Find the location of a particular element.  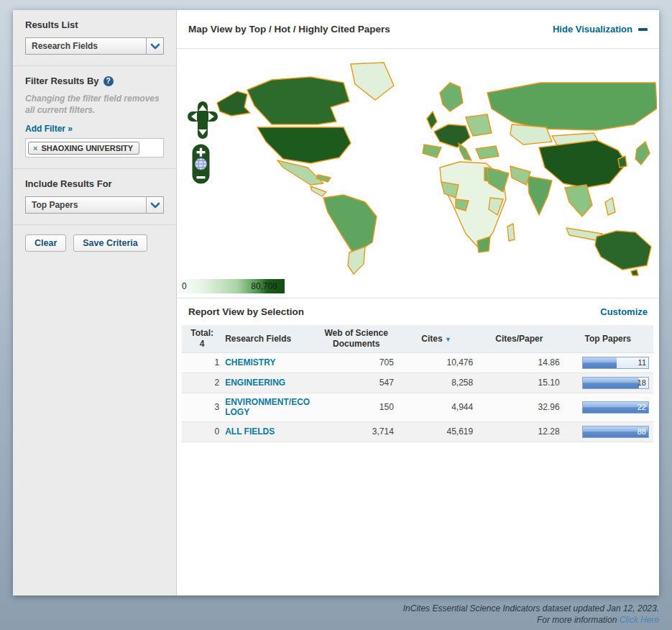

legend-min-label: 0 is located at coordinates (184, 286).